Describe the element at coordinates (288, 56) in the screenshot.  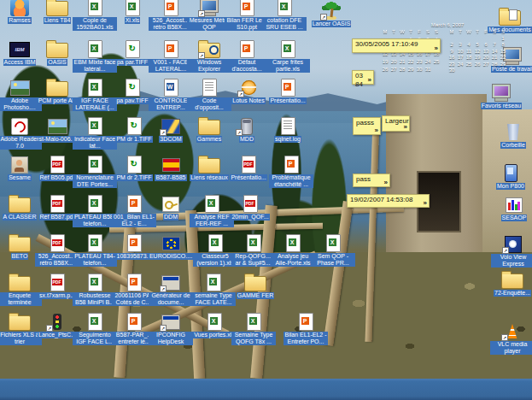
I see `desktop-icon: Carpe frites partie.xls` at that location.